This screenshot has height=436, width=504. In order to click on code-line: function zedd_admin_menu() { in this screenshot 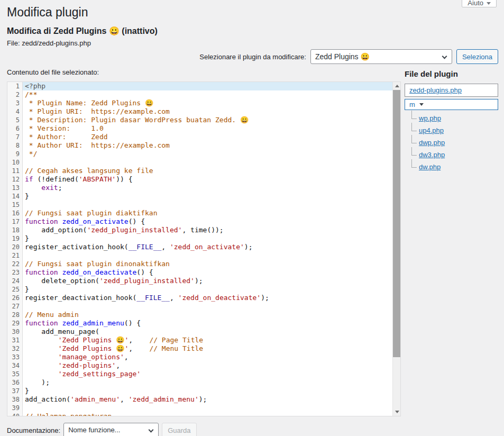, I will do `click(213, 323)`.